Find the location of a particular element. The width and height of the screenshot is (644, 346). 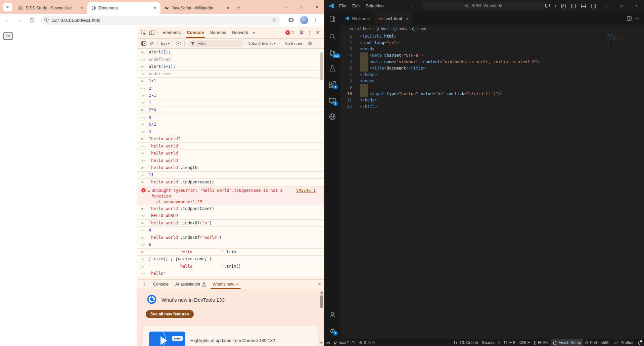

live-server-globe-icon is located at coordinates (332, 117).